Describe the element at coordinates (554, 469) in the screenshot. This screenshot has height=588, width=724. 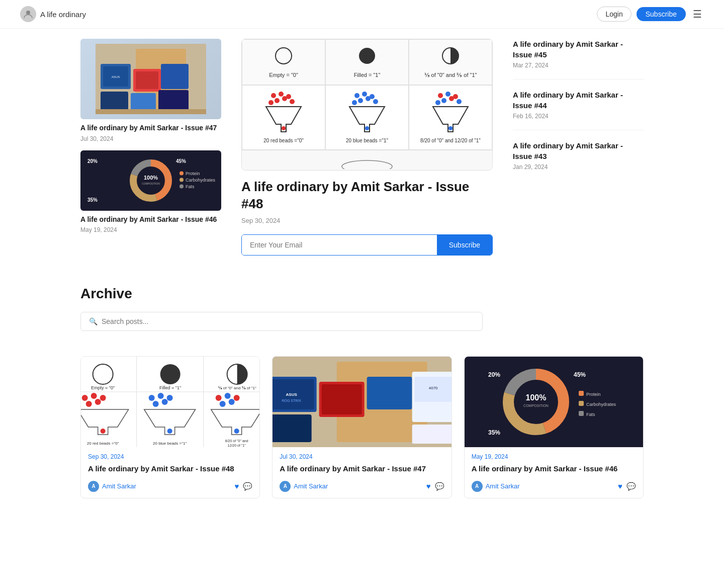
I see `archive-card-46-title: A life ordinary by Amit Sarkar - Issue #…` at that location.